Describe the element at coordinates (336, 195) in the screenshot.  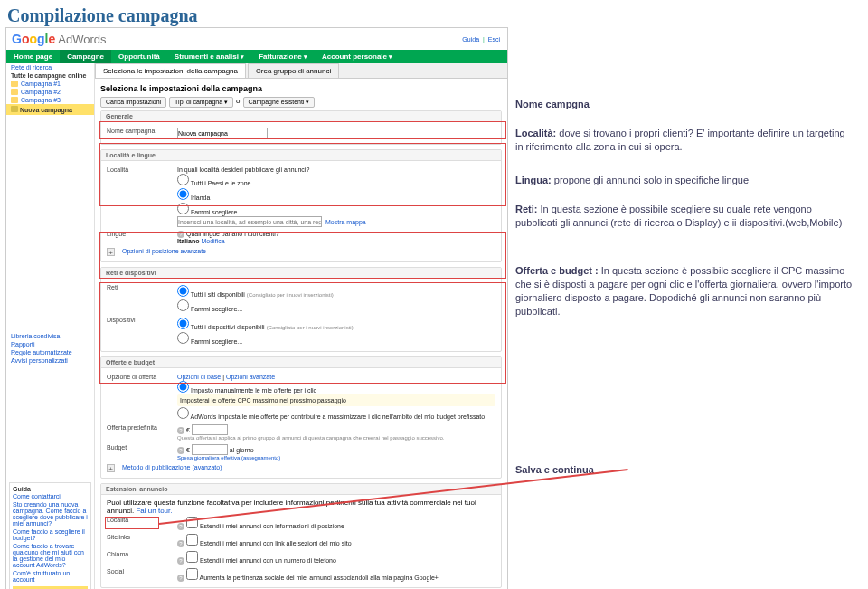
I see `localita-radios: Tutti i Paesi e le zone Irlanda Fammi sc…` at that location.